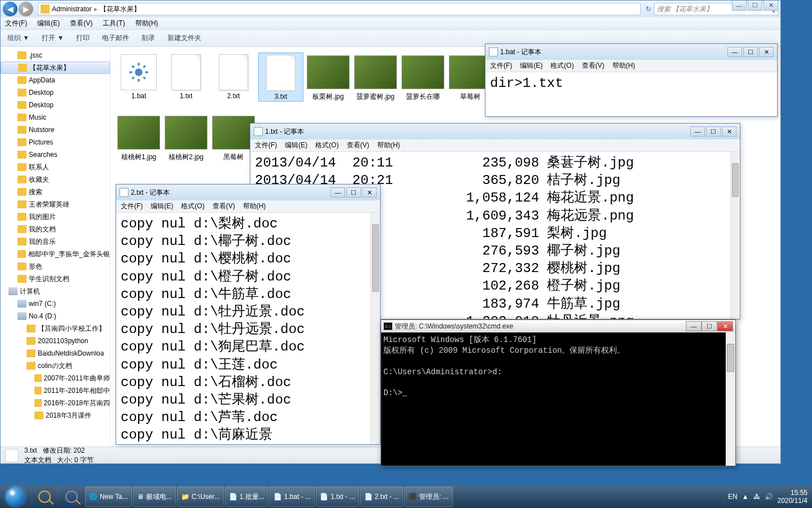 The image size is (812, 508). I want to click on sidebar-item: 2018年3月课件, so click(55, 415).